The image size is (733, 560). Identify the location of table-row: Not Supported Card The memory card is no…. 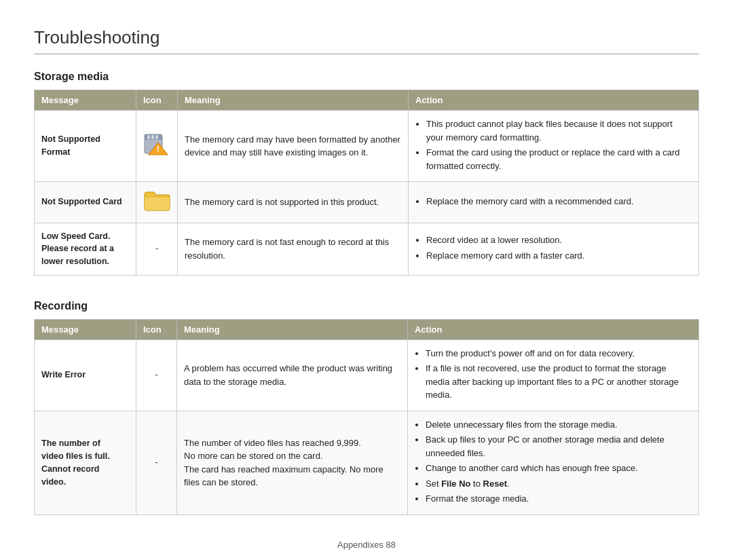
(366, 202).